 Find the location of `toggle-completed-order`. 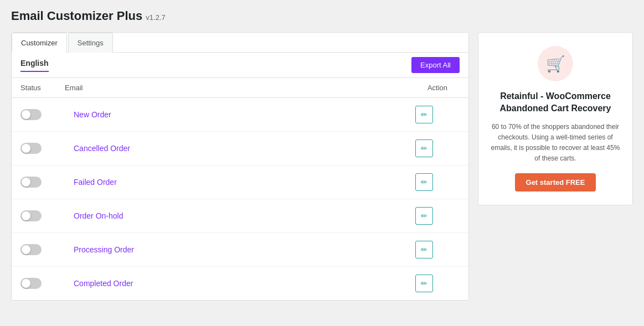

toggle-completed-order is located at coordinates (31, 283).